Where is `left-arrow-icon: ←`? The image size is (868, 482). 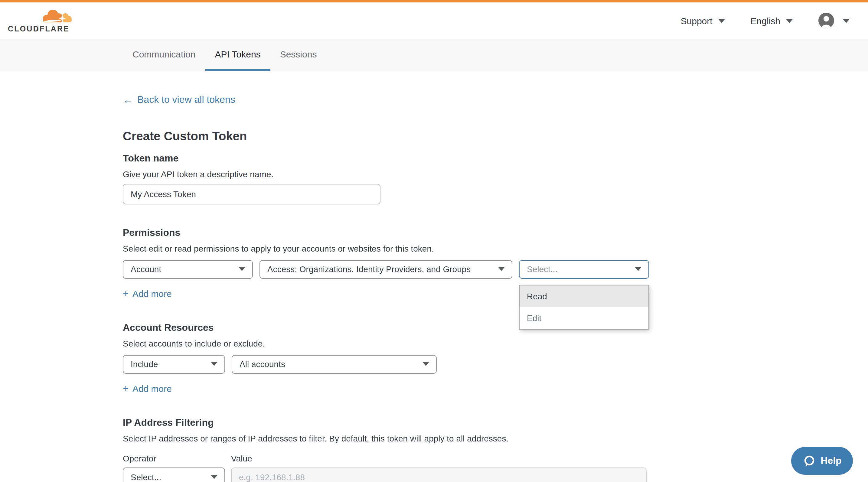
left-arrow-icon: ← is located at coordinates (128, 100).